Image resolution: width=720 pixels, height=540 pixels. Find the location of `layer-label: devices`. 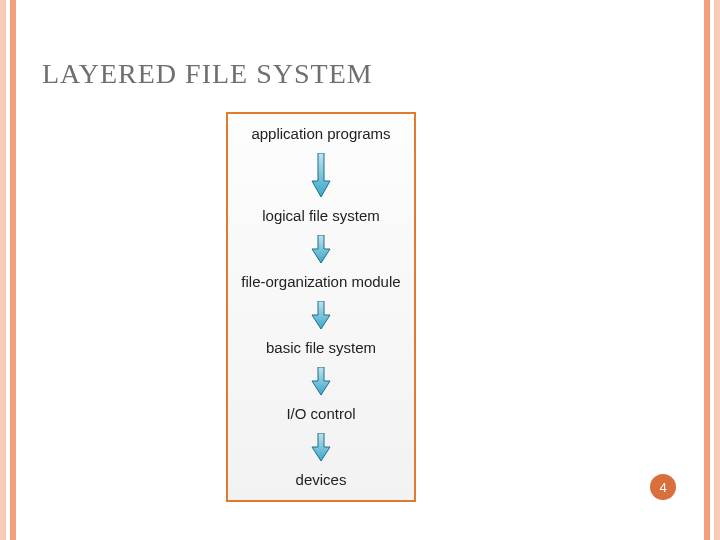

layer-label: devices is located at coordinates (322, 480).